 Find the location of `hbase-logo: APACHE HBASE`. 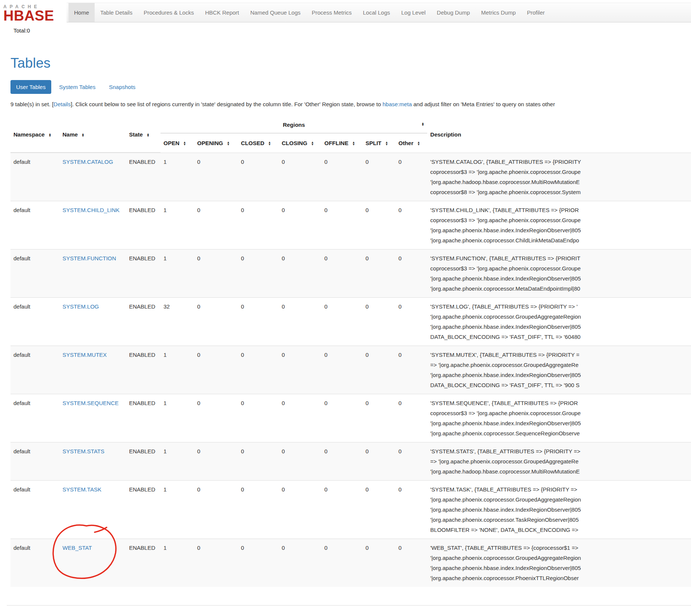

hbase-logo: APACHE HBASE is located at coordinates (33, 13).